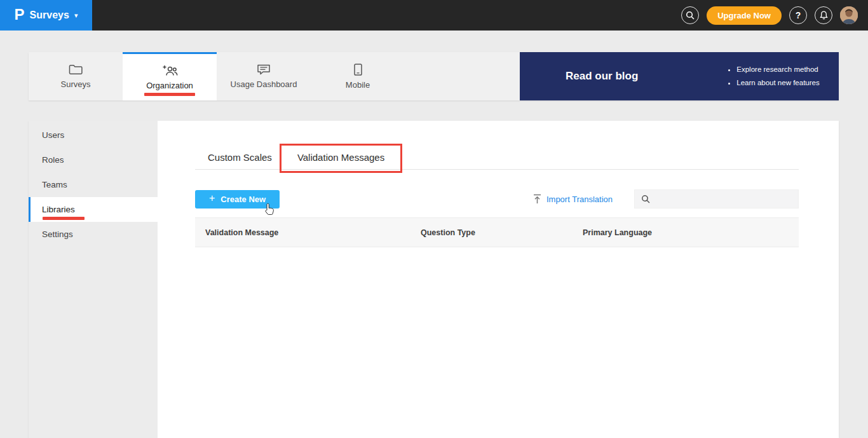  What do you see at coordinates (358, 70) in the screenshot?
I see `mobile-icon` at bounding box center [358, 70].